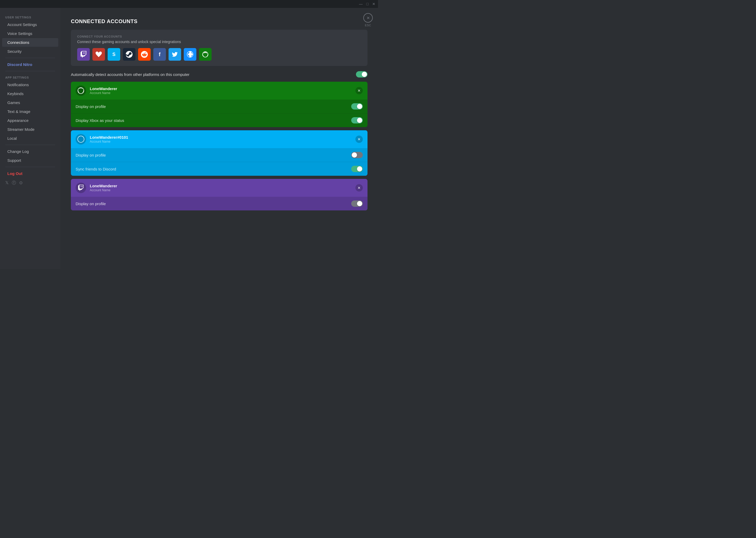 The width and height of the screenshot is (756, 538). I want to click on esc-label: ESC, so click(368, 25).